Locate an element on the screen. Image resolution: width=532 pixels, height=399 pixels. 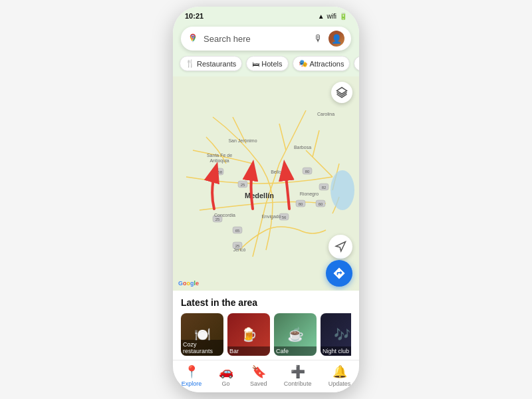
card-restaurants-label: Cozy restaurants is located at coordinates (202, 348).